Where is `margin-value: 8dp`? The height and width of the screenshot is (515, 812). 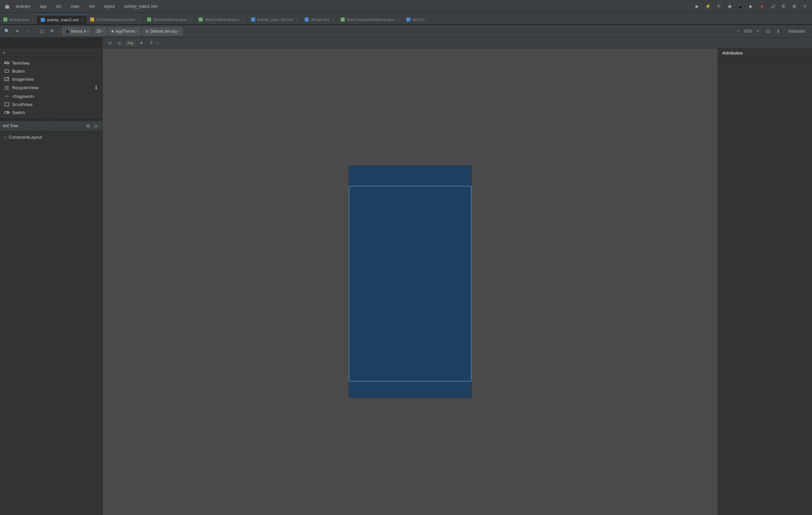 margin-value: 8dp is located at coordinates (130, 43).